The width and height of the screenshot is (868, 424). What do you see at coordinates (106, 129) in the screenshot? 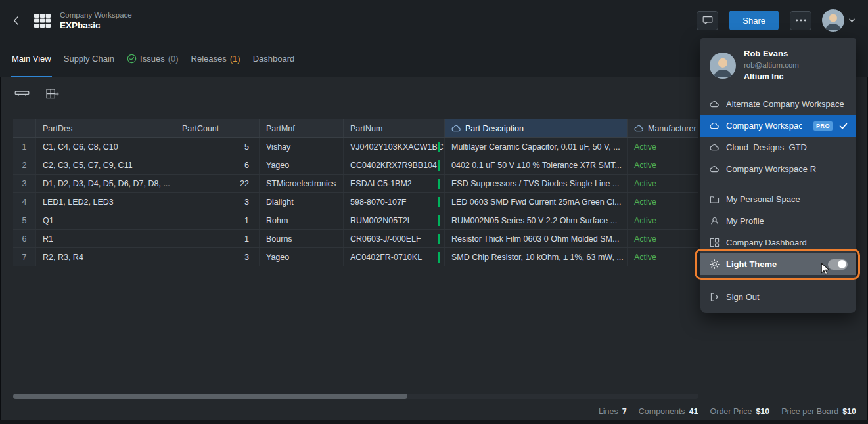
I see `column-header-partdes: PartDes` at bounding box center [106, 129].